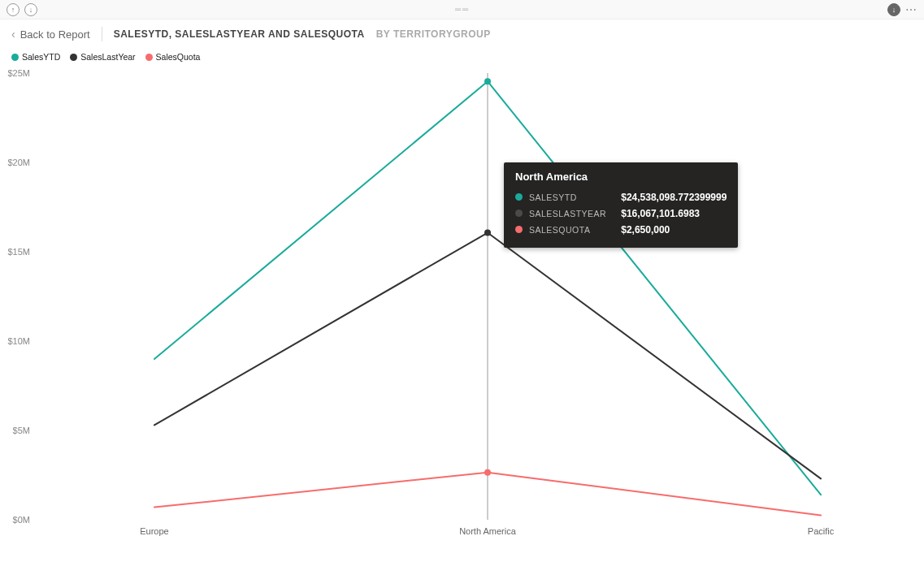 The height and width of the screenshot is (562, 924). Describe the element at coordinates (621, 197) in the screenshot. I see `tooltip-row: SALESYTD$24,538,098.772399999` at that location.